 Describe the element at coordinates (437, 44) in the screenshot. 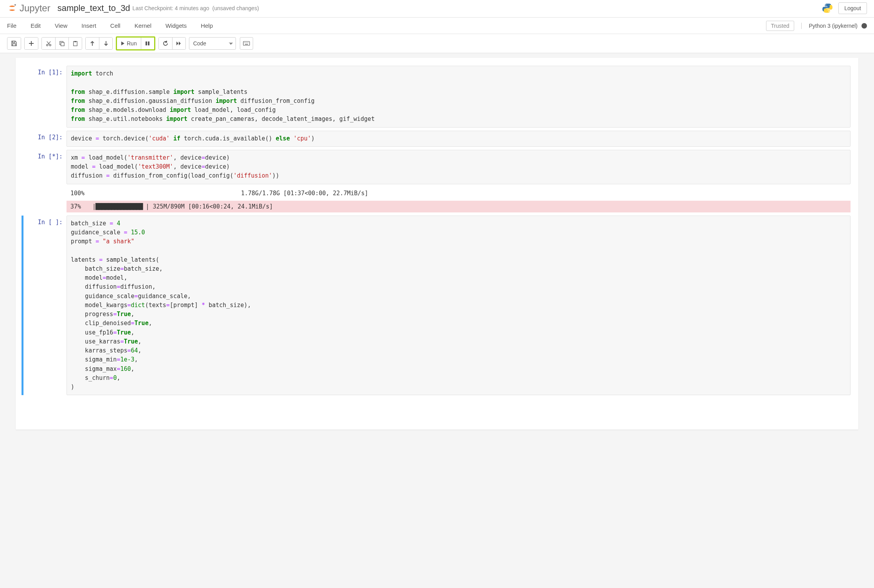

I see `tool-bar: Run Code` at that location.